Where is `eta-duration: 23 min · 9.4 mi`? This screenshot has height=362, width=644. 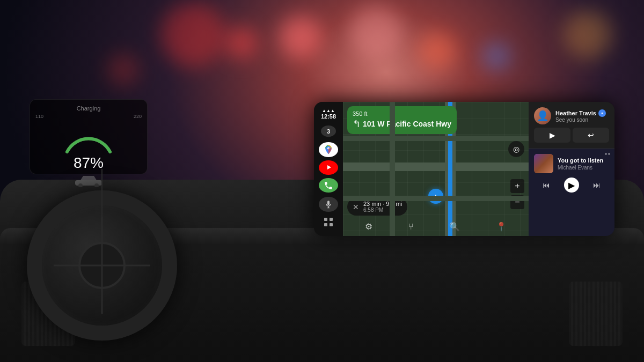
eta-duration: 23 min · 9.4 mi is located at coordinates (383, 204).